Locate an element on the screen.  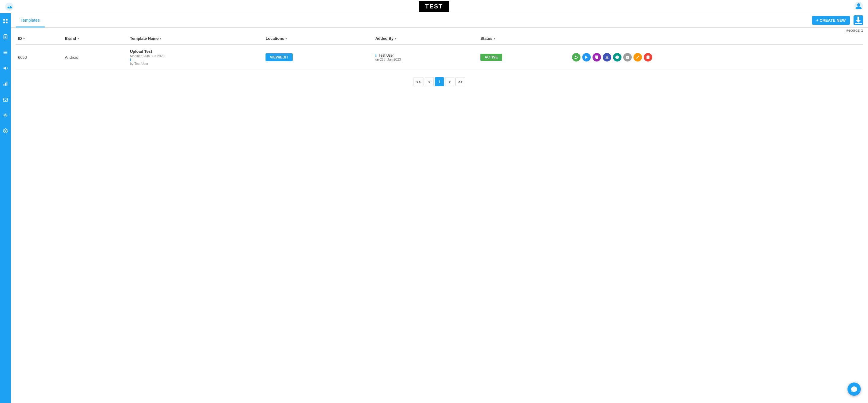
sidebar-item-grid is located at coordinates (5, 21).